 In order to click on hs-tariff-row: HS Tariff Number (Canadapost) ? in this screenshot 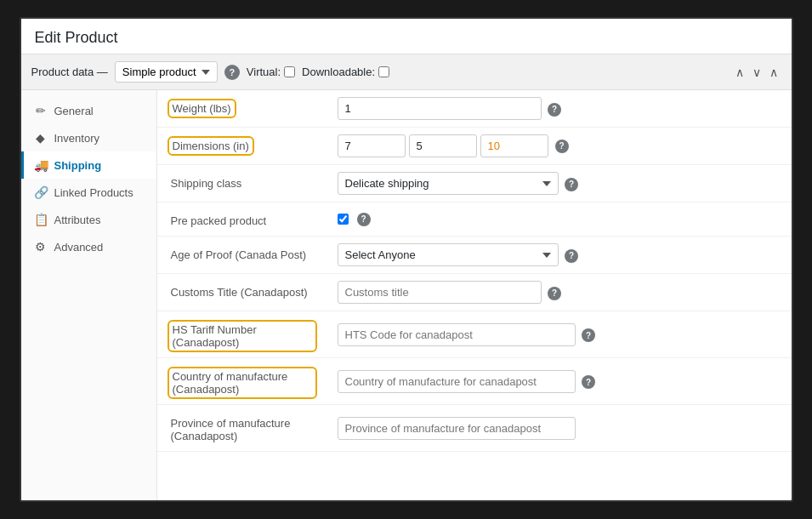, I will do `click(474, 335)`.